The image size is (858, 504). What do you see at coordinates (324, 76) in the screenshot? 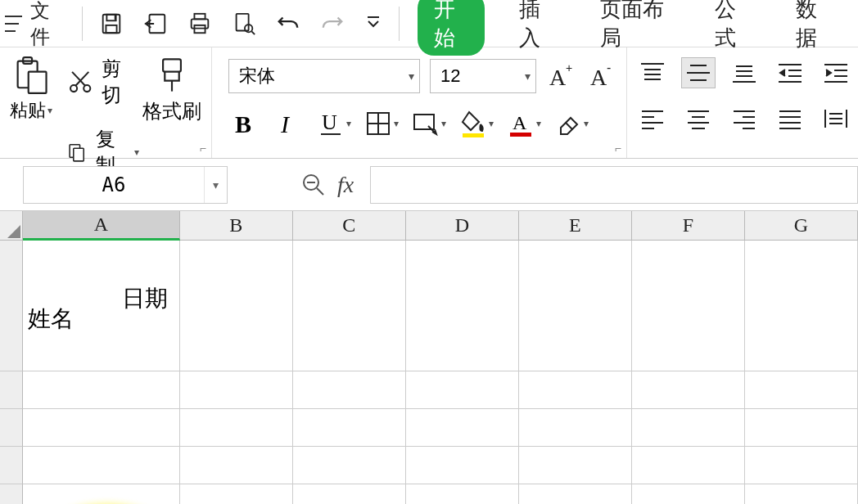
I see `font-name-combo: 宋体▾` at bounding box center [324, 76].